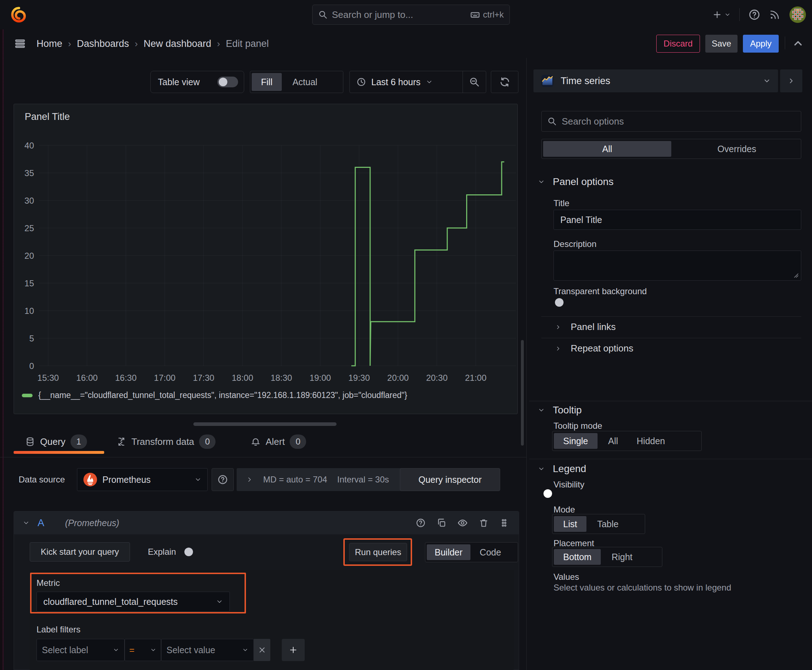  I want to click on query-row-header: A (Prometheus), so click(266, 523).